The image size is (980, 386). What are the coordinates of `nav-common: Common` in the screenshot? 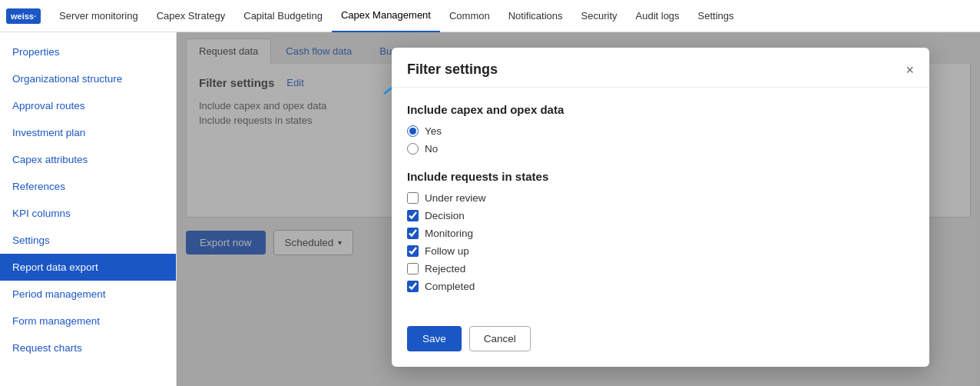 It's located at (470, 16).